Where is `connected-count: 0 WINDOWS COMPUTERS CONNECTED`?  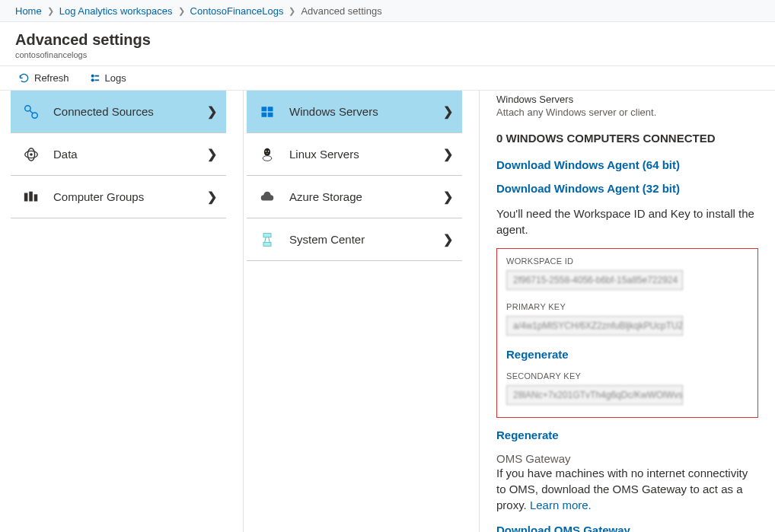 connected-count: 0 WINDOWS COMPUTERS CONNECTED is located at coordinates (627, 139).